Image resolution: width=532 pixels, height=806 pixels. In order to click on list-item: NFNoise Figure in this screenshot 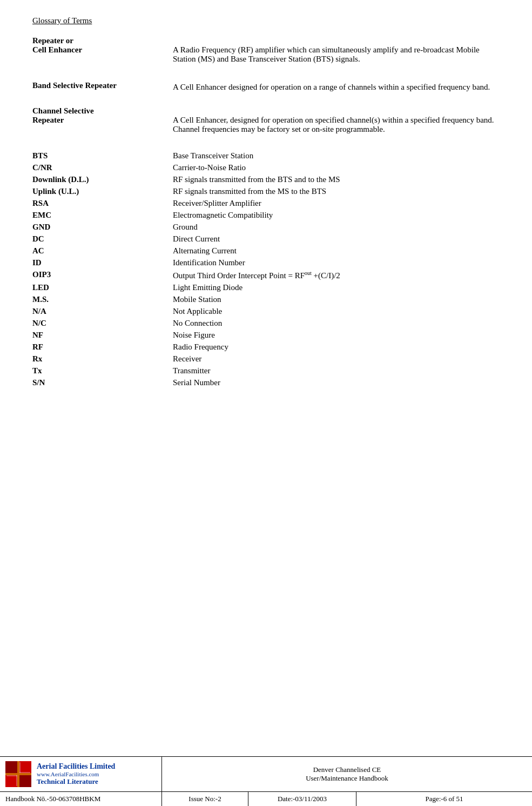, I will do `click(266, 335)`.